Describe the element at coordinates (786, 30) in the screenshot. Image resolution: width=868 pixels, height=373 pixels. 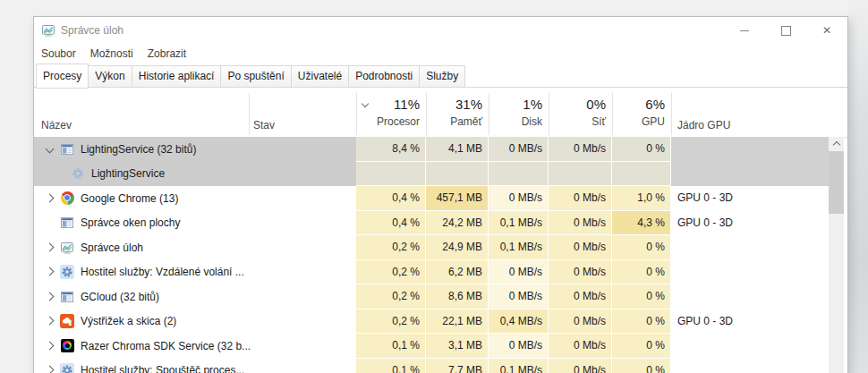
I see `maximize-icon` at that location.